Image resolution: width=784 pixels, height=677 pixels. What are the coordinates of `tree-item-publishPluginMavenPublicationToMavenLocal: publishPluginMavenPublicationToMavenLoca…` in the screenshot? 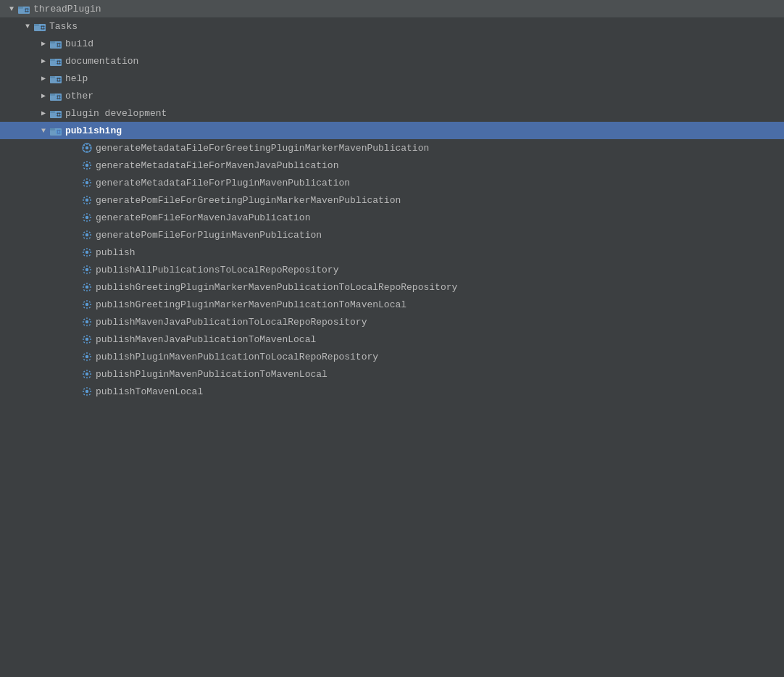 It's located at (392, 374).